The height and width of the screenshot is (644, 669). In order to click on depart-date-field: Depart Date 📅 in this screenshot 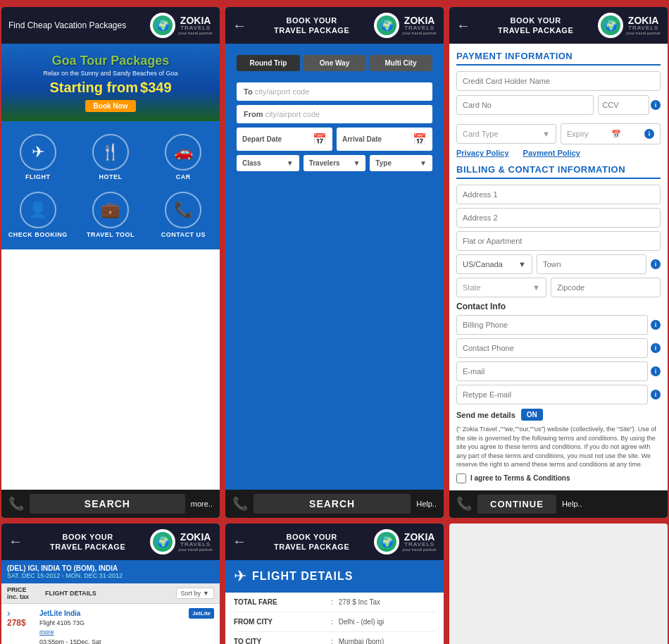, I will do `click(285, 140)`.